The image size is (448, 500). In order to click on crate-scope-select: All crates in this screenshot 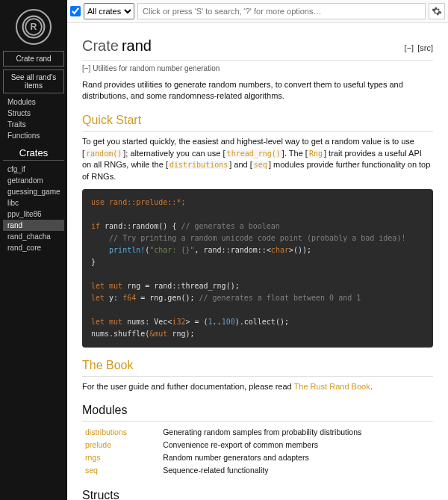, I will do `click(109, 11)`.